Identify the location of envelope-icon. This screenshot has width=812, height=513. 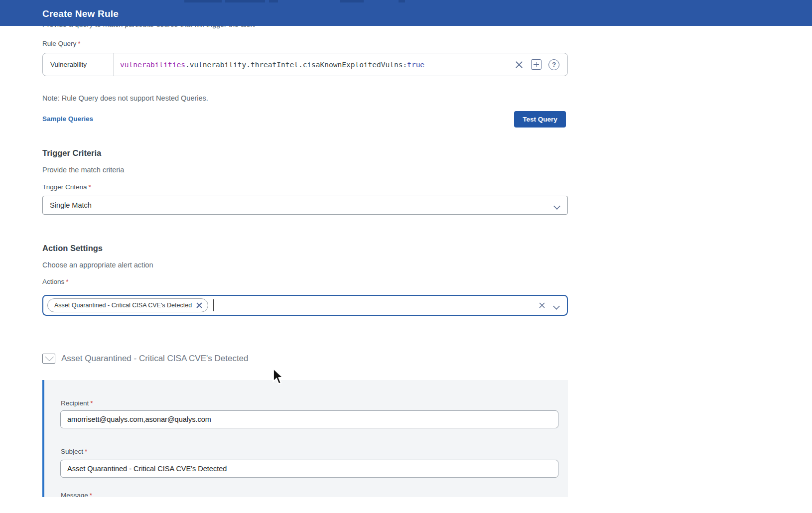
(49, 359).